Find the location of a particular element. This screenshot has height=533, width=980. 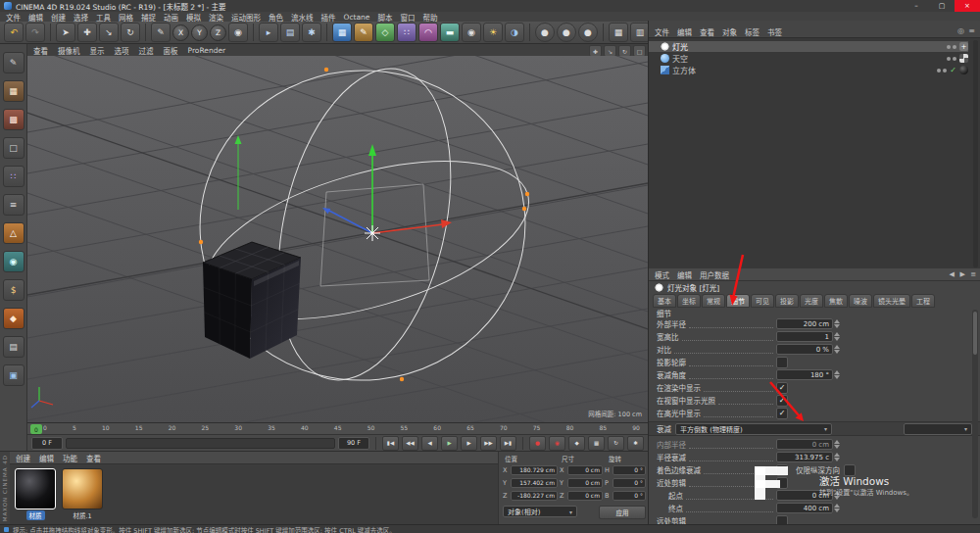

add-cube-button: ▦ is located at coordinates (342, 32).